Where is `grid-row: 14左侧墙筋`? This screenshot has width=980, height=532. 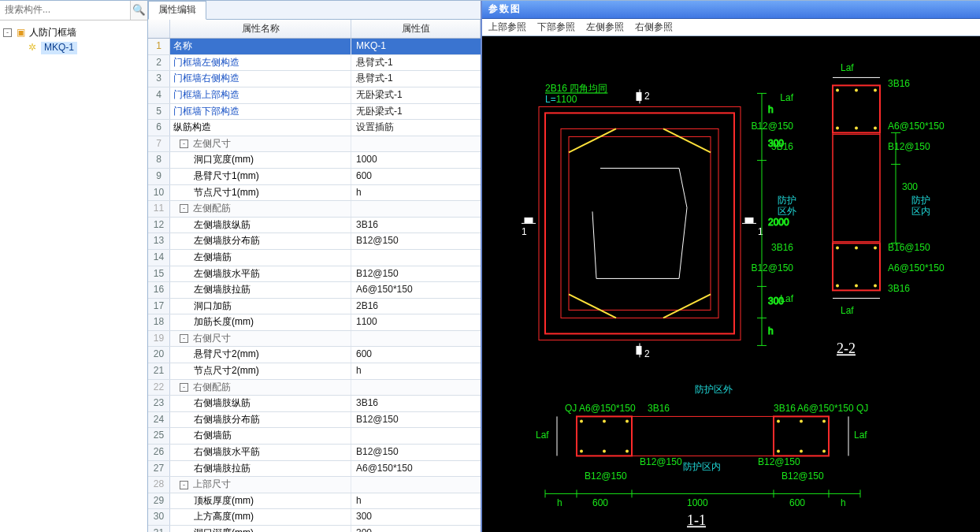 grid-row: 14左侧墙筋 is located at coordinates (314, 259).